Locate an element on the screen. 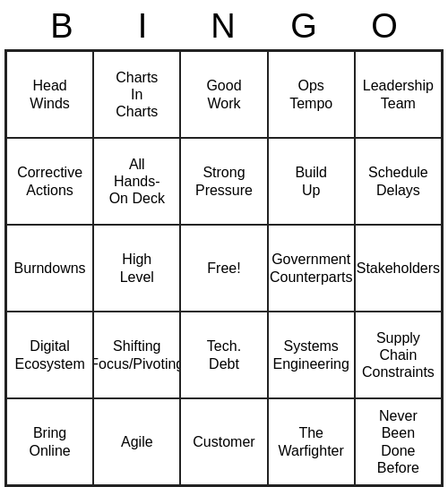 The height and width of the screenshot is (487, 448). bingo-cell-5: Corrective Actions is located at coordinates (50, 181).